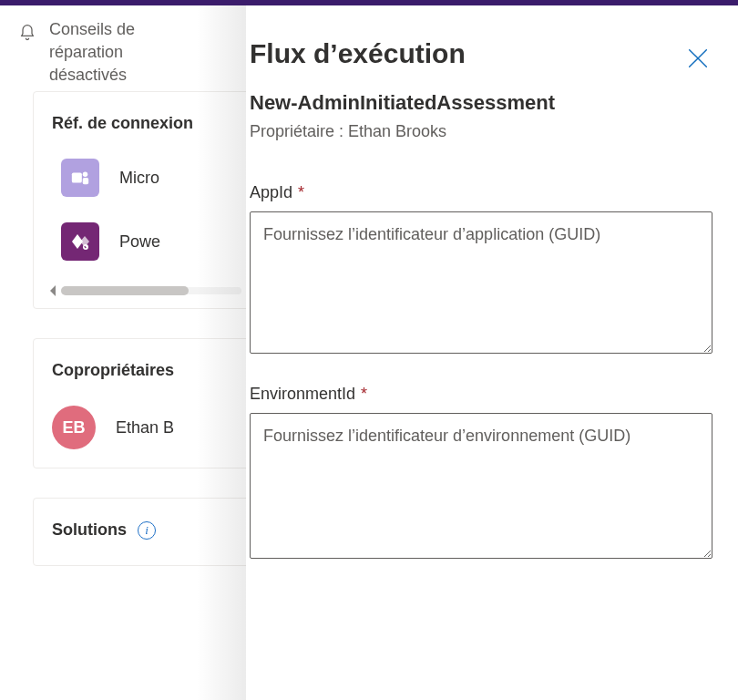  What do you see at coordinates (481, 486) in the screenshot?
I see `envid-input` at bounding box center [481, 486].